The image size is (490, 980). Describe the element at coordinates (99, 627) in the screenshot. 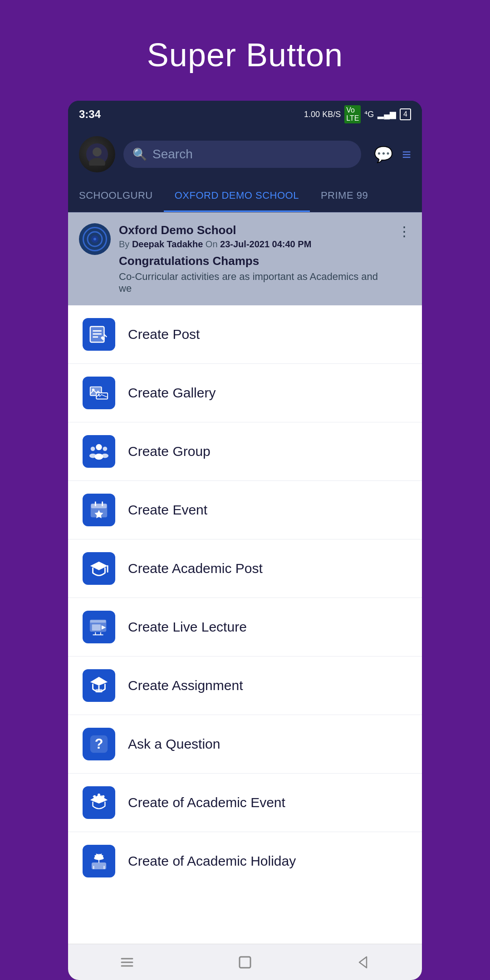

I see `create-live-lecture-icon` at that location.